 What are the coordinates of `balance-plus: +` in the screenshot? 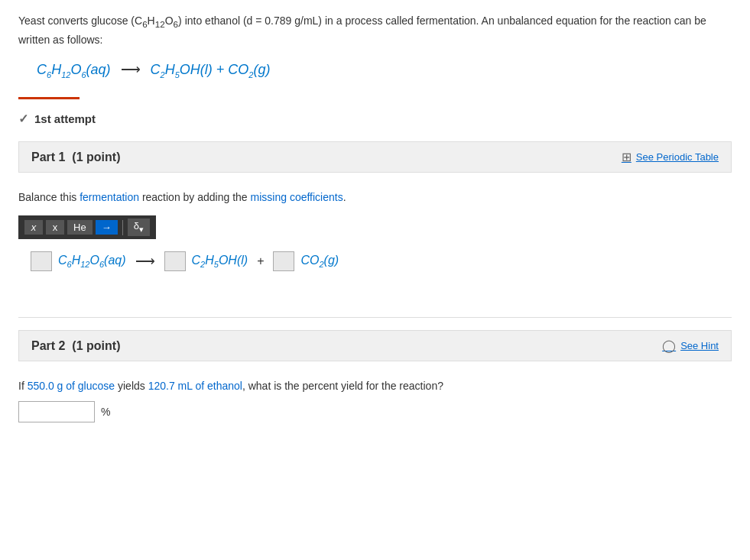 It's located at (260, 261).